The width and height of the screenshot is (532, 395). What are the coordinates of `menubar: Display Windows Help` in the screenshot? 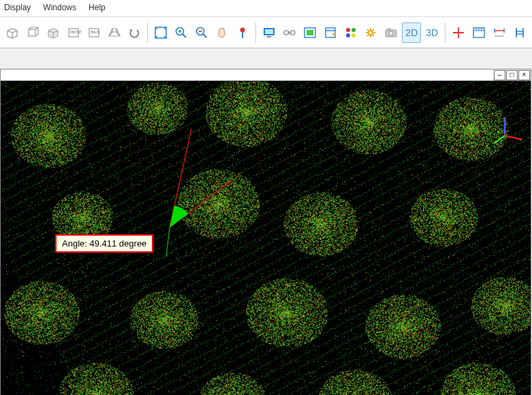 It's located at (266, 8).